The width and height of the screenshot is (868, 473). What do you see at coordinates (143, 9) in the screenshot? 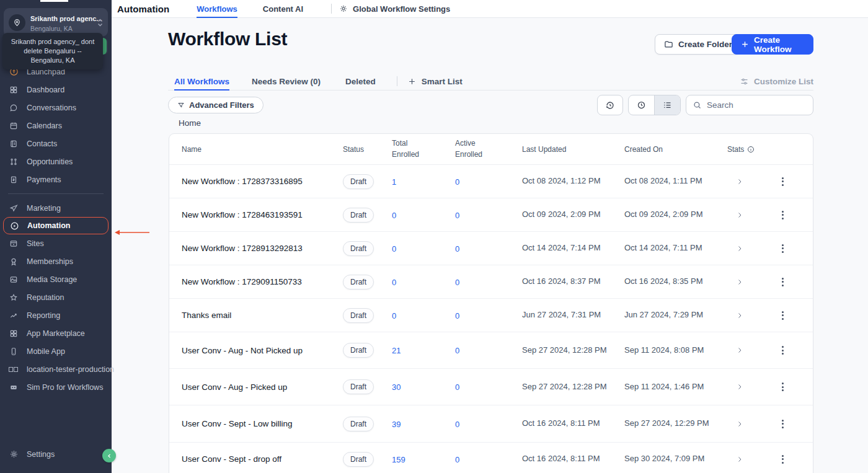
I see `page-section-title: Automation` at bounding box center [143, 9].